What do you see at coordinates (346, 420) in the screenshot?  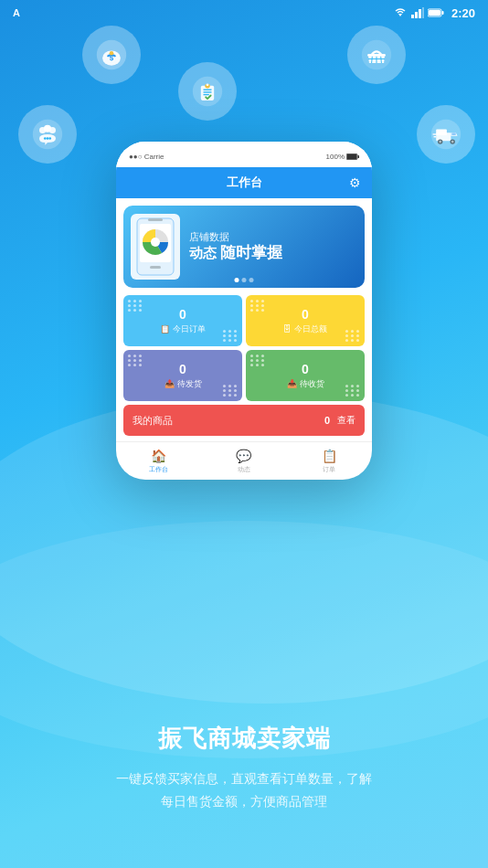 I see `products-link: 查看` at bounding box center [346, 420].